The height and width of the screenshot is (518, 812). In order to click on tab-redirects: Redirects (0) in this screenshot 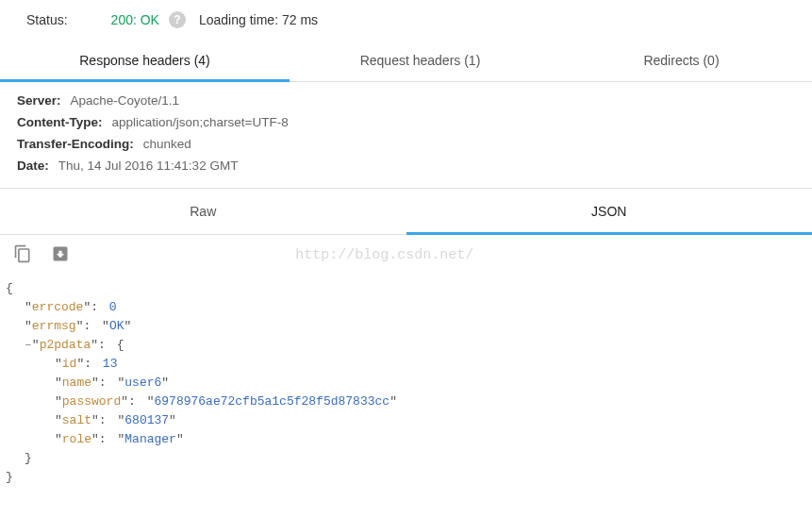, I will do `click(681, 60)`.